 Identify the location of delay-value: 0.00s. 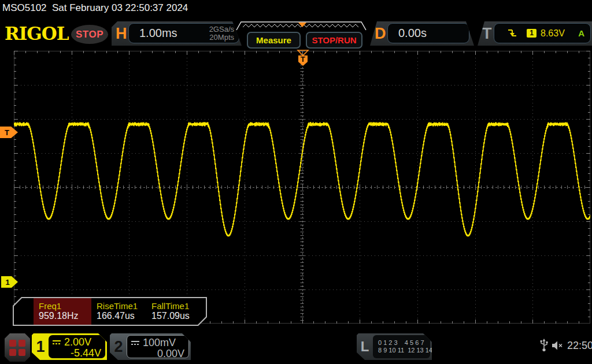
(407, 34).